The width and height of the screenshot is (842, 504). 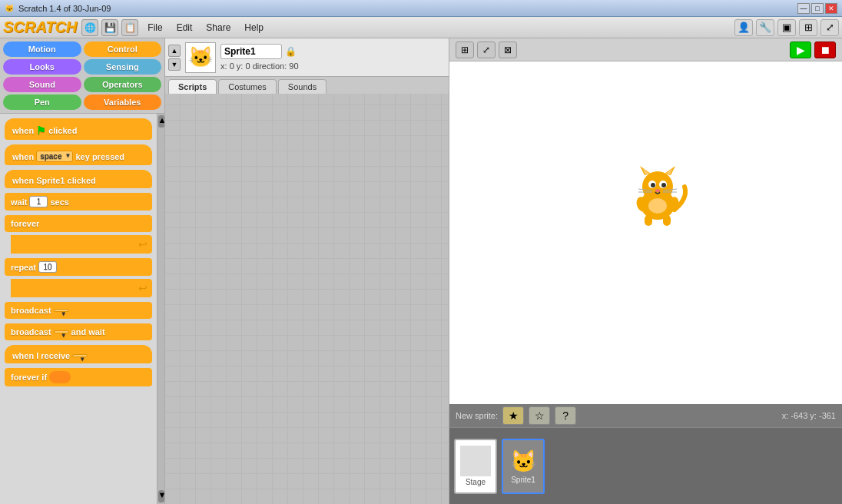 I want to click on menu-help: Help, so click(x=254, y=28).